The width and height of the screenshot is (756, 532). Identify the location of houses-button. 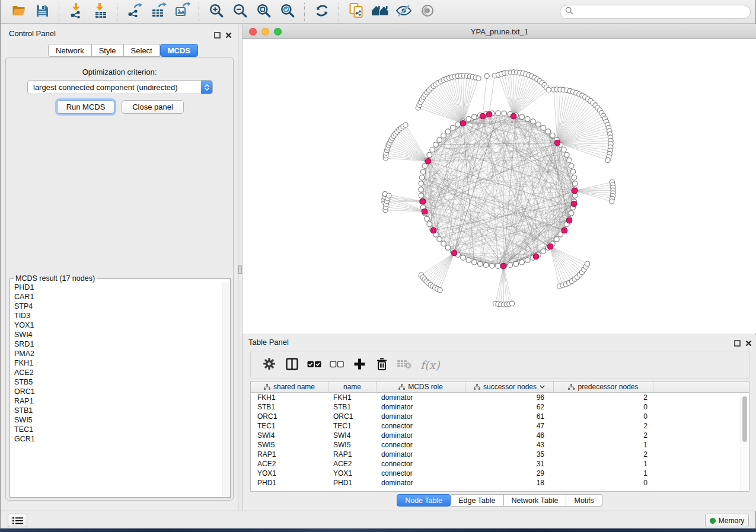
(380, 12).